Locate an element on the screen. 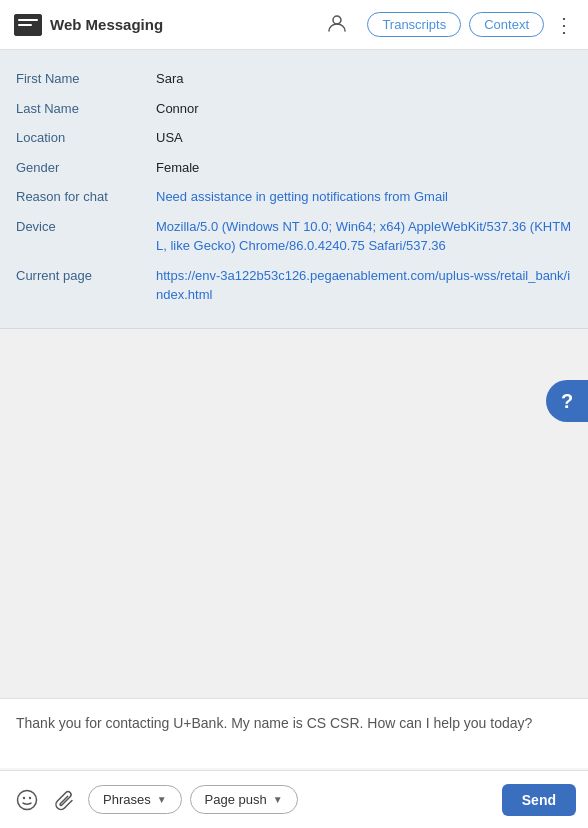 The height and width of the screenshot is (828, 588). message-text: Thank you for contacting U+Bank. My name… is located at coordinates (294, 724).